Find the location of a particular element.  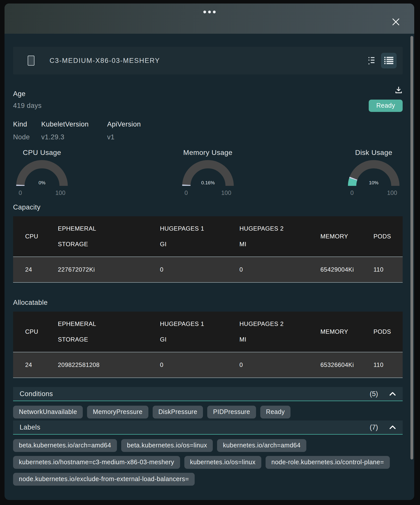

label-chip: beta.kubernetes.io/arch=amd64 is located at coordinates (65, 446).